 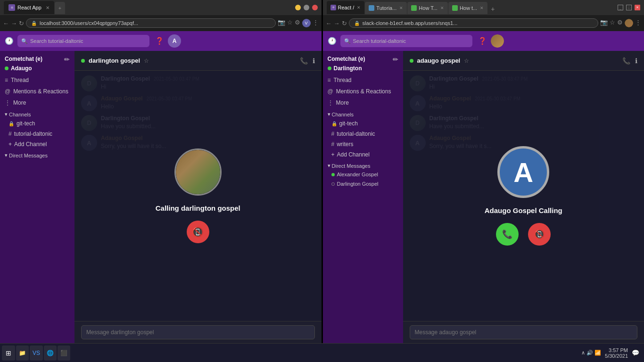 I want to click on sidebar-mentions-item: @ Mentions & Reactions, so click(x=37, y=91).